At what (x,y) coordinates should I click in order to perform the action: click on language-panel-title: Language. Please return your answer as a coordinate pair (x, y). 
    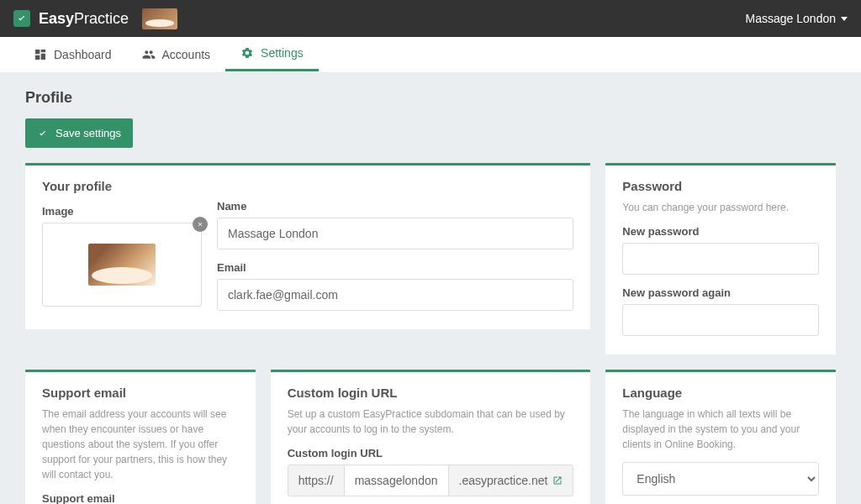
    Looking at the image, I should click on (721, 393).